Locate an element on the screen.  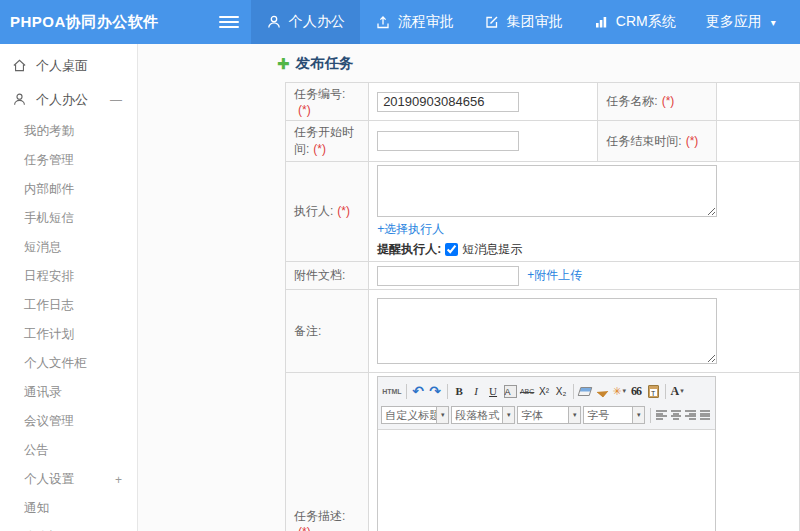
sidebar-item-personal-files: 个人文件柜 is located at coordinates (68, 364).